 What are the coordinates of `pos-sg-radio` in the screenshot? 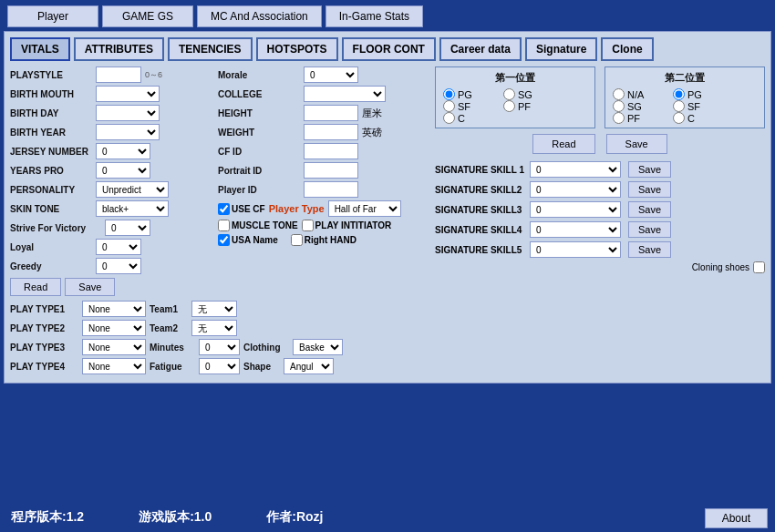 It's located at (509, 95).